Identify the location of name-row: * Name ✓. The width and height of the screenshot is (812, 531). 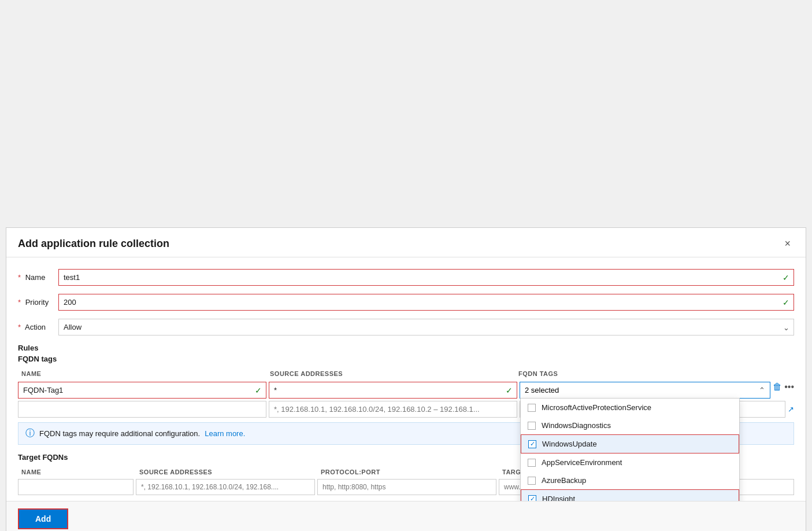
(406, 278).